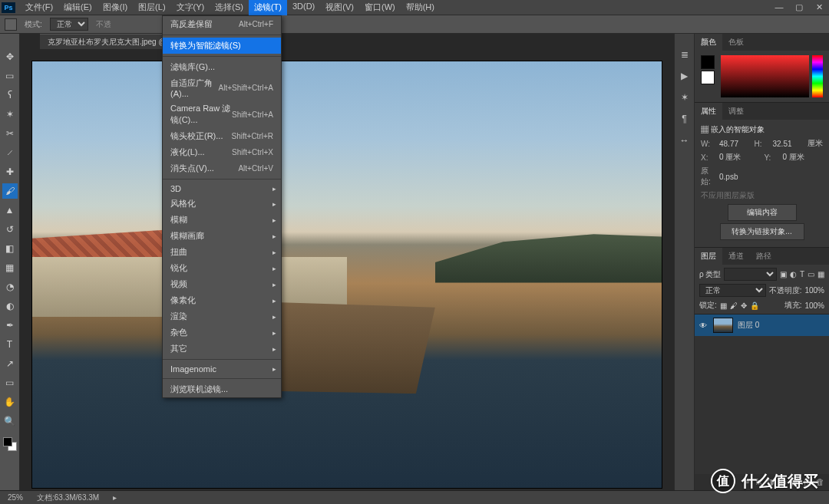 Image resolution: width=829 pixels, height=504 pixels. What do you see at coordinates (222, 204) in the screenshot?
I see `filter-item: 风格化` at bounding box center [222, 204].